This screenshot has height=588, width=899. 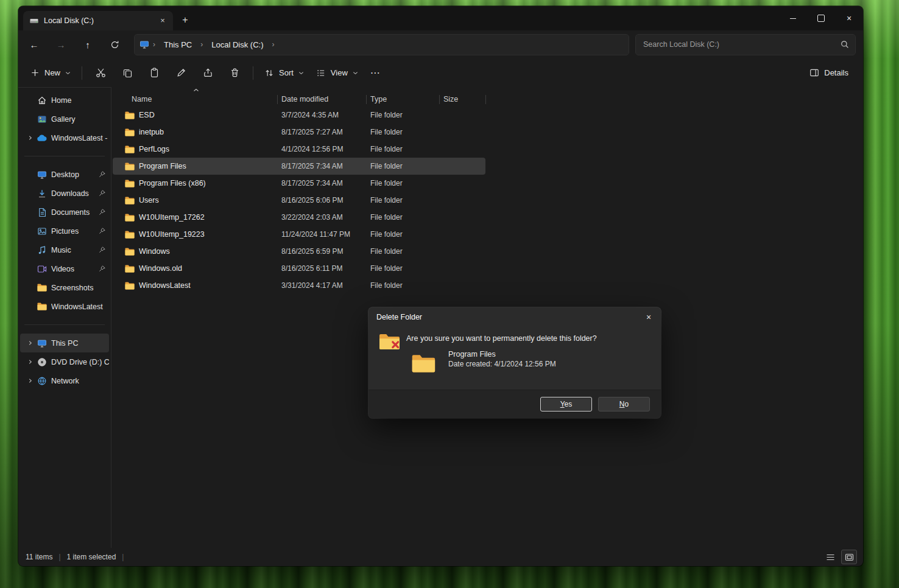 I want to click on downloads-icon, so click(x=42, y=194).